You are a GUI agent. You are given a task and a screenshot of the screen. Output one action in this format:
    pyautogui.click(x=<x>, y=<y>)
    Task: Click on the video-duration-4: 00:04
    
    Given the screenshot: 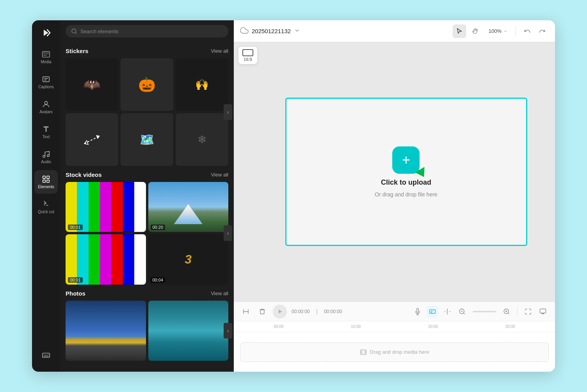 What is the action you would take?
    pyautogui.click(x=158, y=280)
    